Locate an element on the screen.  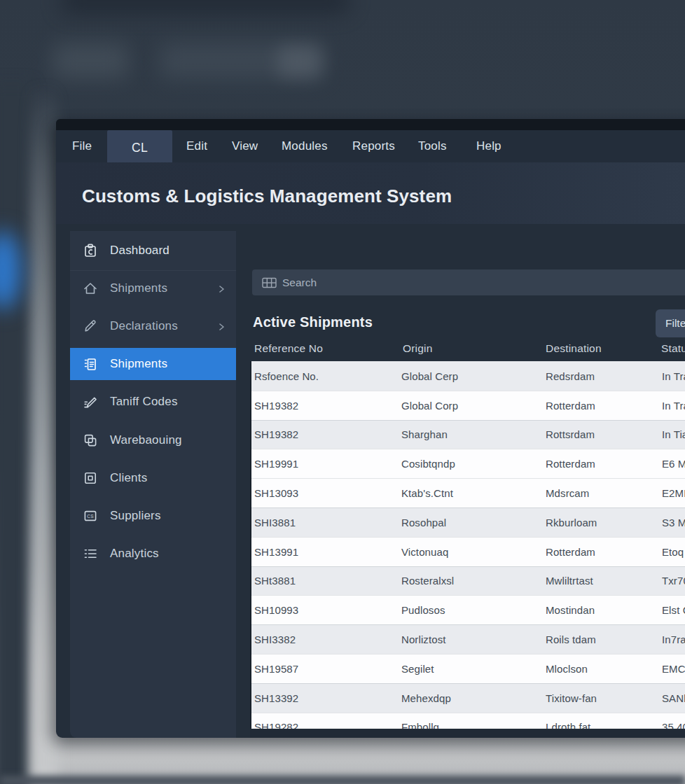
table-row: SH10993PudlososMostindanElst C is located at coordinates (468, 610).